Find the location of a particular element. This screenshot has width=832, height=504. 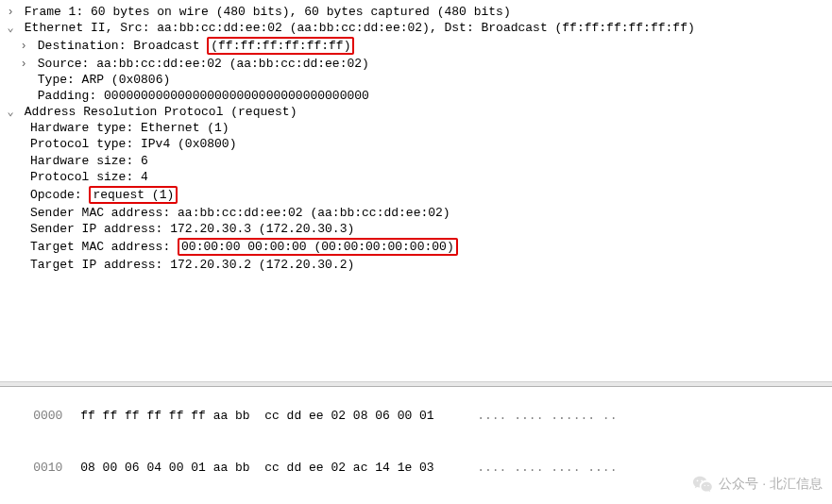

hw-type-row: Hardware type: Ethernet (1) is located at coordinates (416, 128).